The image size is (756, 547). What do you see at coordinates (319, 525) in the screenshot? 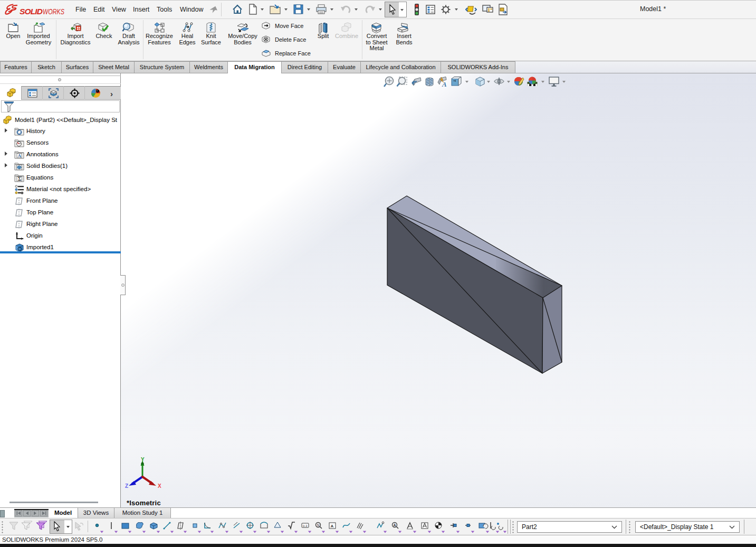
I see `svg-text: N` at bounding box center [319, 525].